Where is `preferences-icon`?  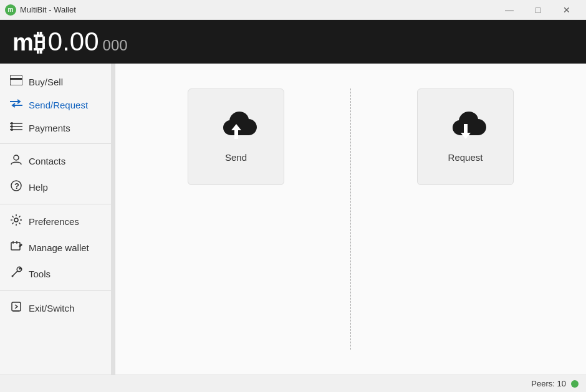 preferences-icon is located at coordinates (16, 221).